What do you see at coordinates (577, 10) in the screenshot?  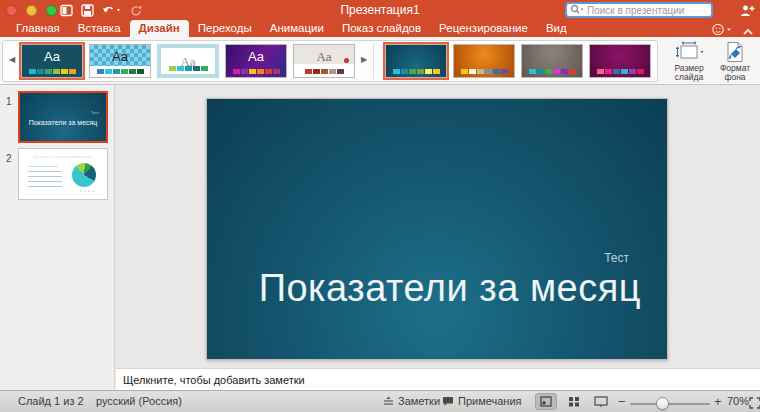 I see `search-icon` at bounding box center [577, 10].